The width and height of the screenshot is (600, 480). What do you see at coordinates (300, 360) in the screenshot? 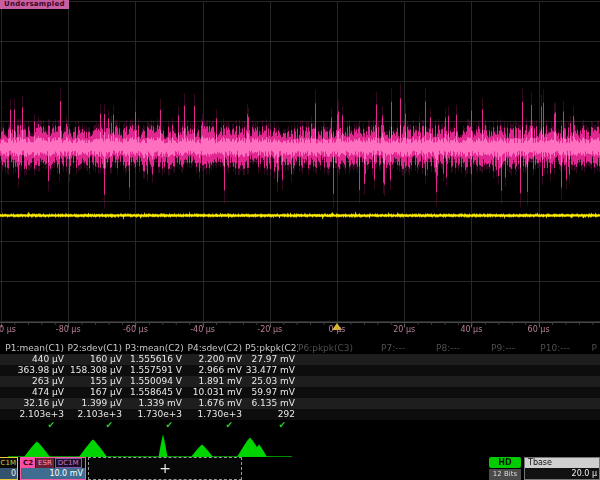
I see `measure-row-value: 440 µV160 µV1.555616 V2.200 mV27.97 mV` at bounding box center [300, 360].